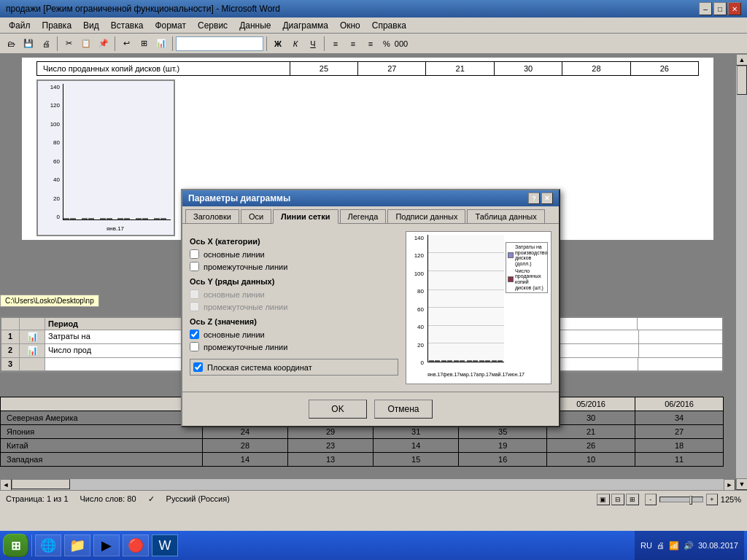 Image resolution: width=747 pixels, height=560 pixels. What do you see at coordinates (460, 69) in the screenshot?
I see `tc-v3: 21` at bounding box center [460, 69].